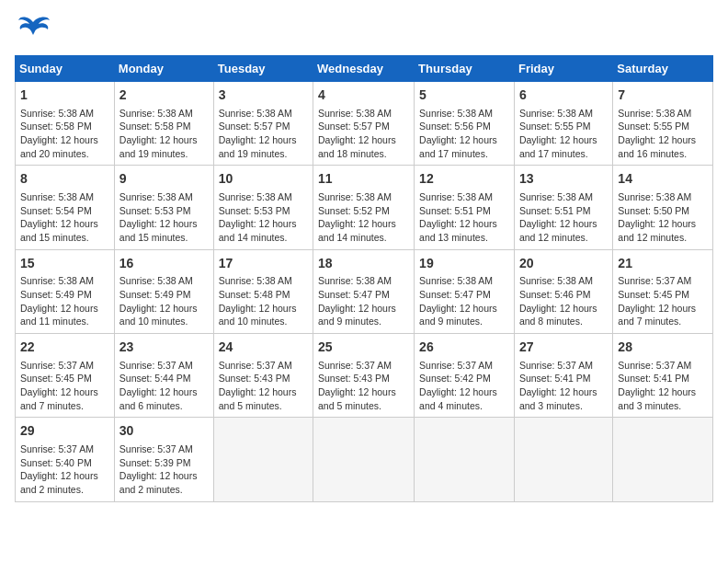 This screenshot has width=728, height=563. I want to click on calendar-week-row: 8Sunrise: 5:38 AMSunset: 5:54 PMDaylight…, so click(364, 208).